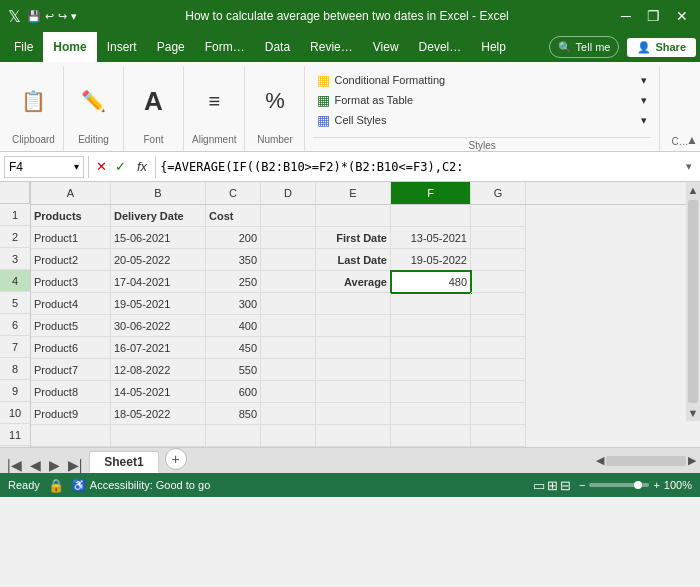 The width and height of the screenshot is (700, 587). What do you see at coordinates (288, 216) in the screenshot?
I see `cell-d1` at bounding box center [288, 216].